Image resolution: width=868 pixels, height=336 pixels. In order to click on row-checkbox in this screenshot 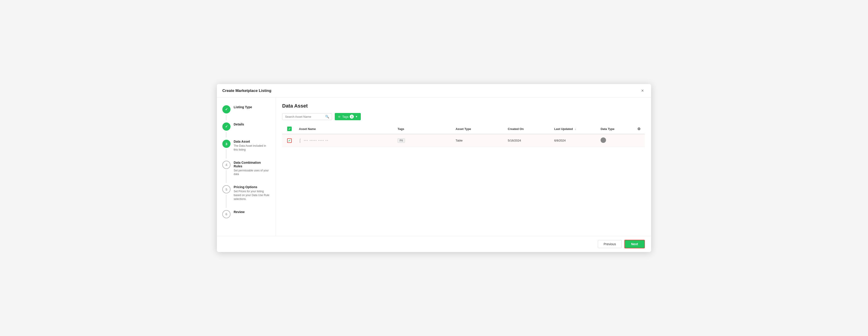, I will do `click(289, 141)`.